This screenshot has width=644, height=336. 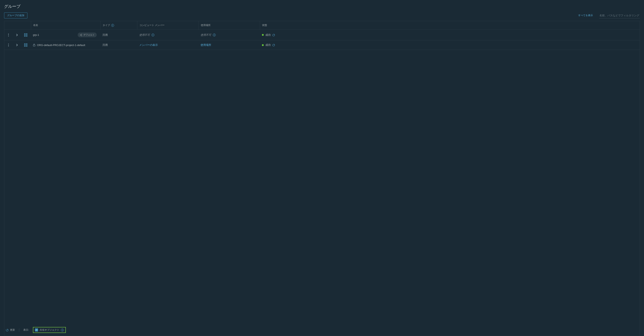 What do you see at coordinates (168, 45) in the screenshot?
I see `cell-compute: メンバーの表示` at bounding box center [168, 45].